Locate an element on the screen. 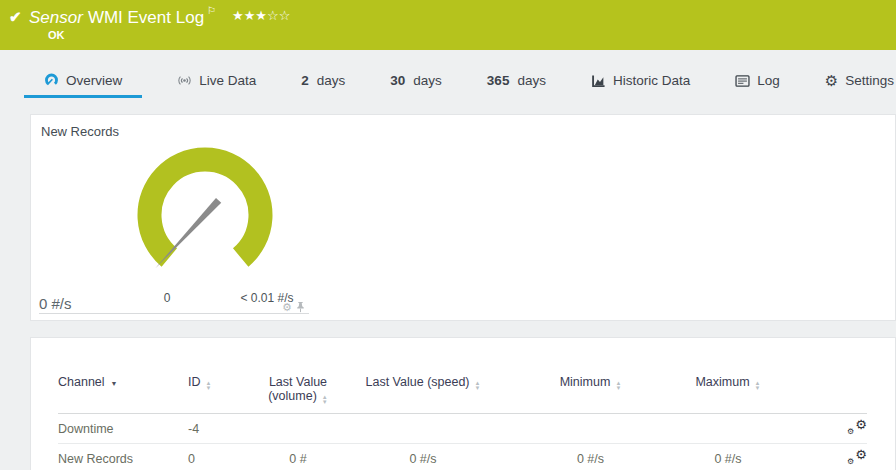 The image size is (896, 470). gauge-current-value: 0 #/s is located at coordinates (56, 304).